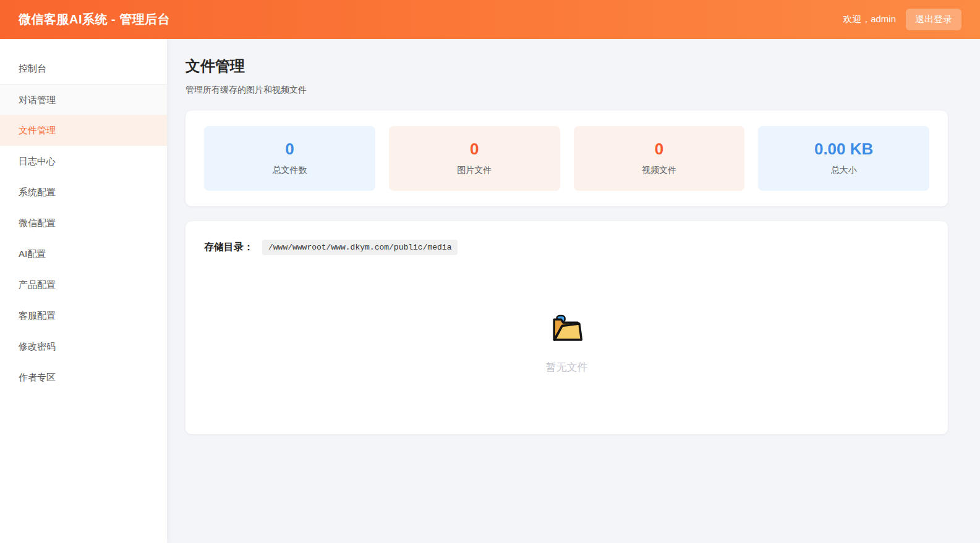  What do you see at coordinates (566, 343) in the screenshot?
I see `empty-state: 暂无文件` at bounding box center [566, 343].